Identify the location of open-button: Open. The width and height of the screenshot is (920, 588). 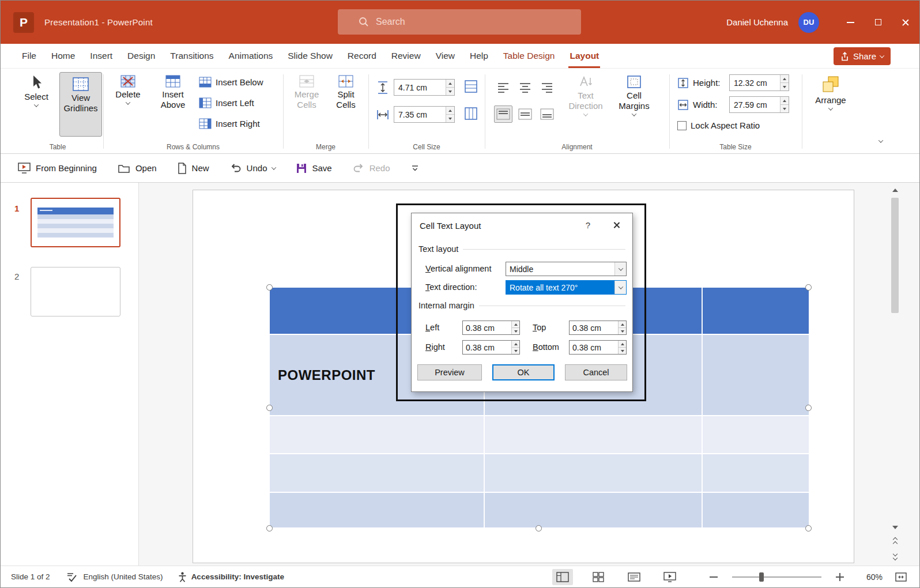
(137, 168).